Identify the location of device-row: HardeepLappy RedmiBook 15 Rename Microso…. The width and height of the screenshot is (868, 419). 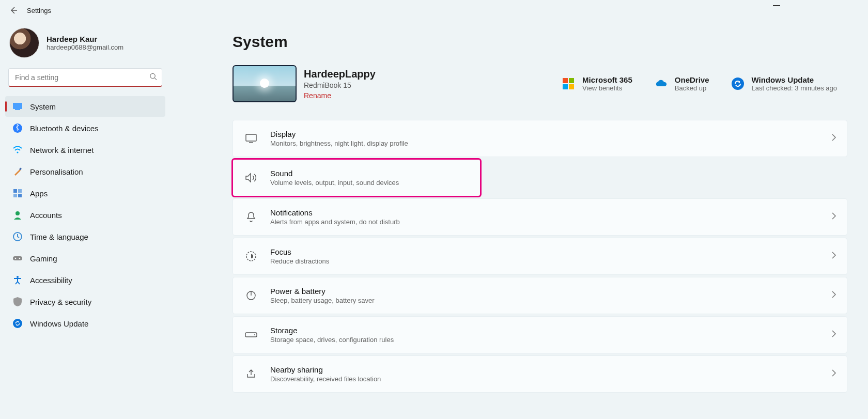
(540, 84).